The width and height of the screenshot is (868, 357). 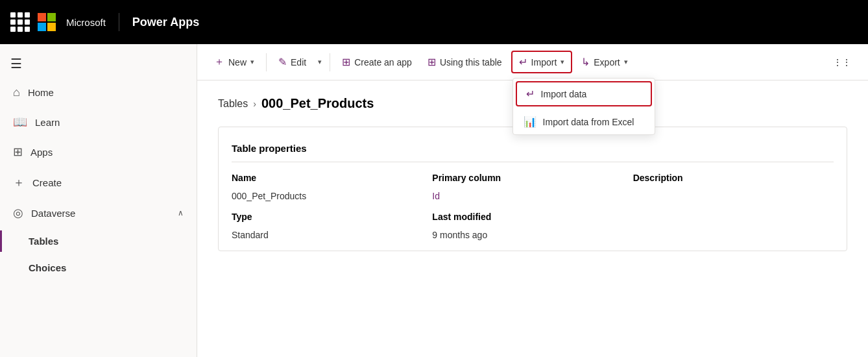 What do you see at coordinates (99, 92) in the screenshot?
I see `sidebar-item-home: ⌂ Home` at bounding box center [99, 92].